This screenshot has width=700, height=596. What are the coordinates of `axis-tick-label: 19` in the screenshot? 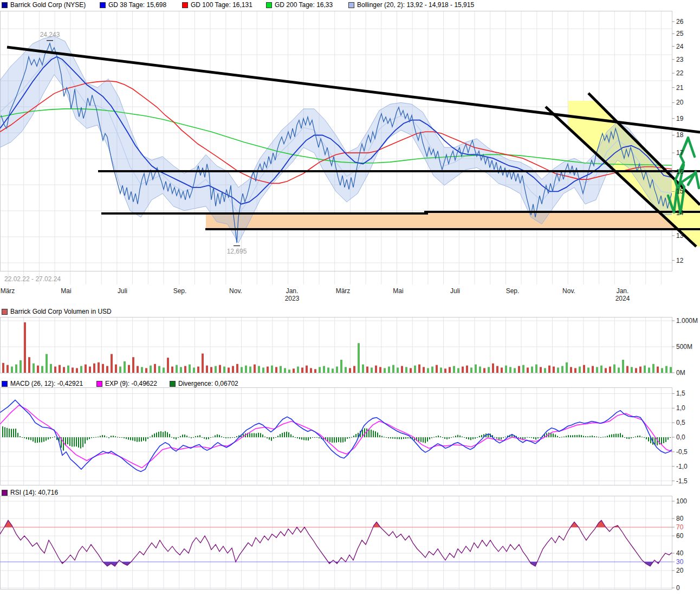 It's located at (680, 119).